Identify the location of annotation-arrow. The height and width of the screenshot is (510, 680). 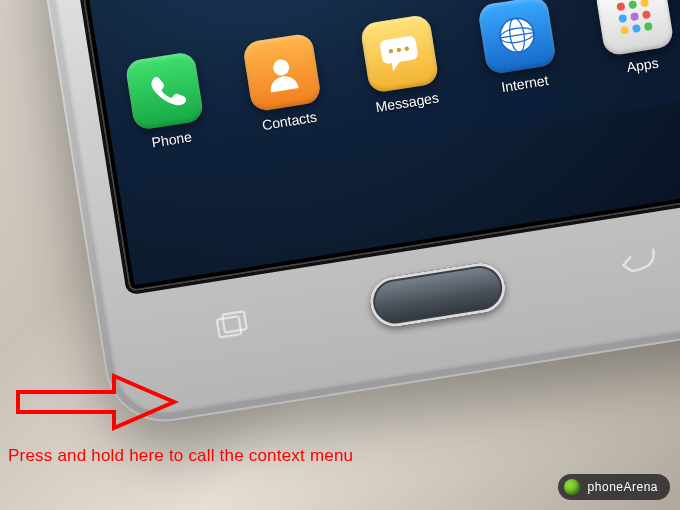
(99, 404).